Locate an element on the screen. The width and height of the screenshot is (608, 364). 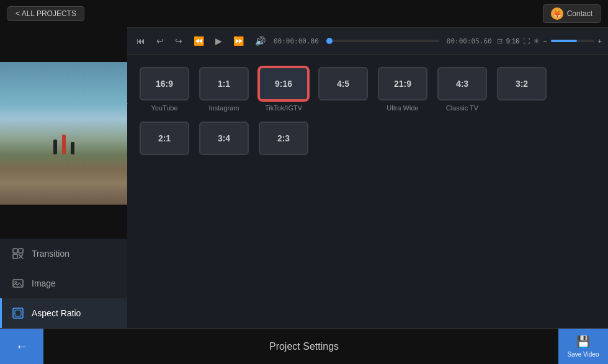
time-start: 00:00:00.00 is located at coordinates (297, 41).